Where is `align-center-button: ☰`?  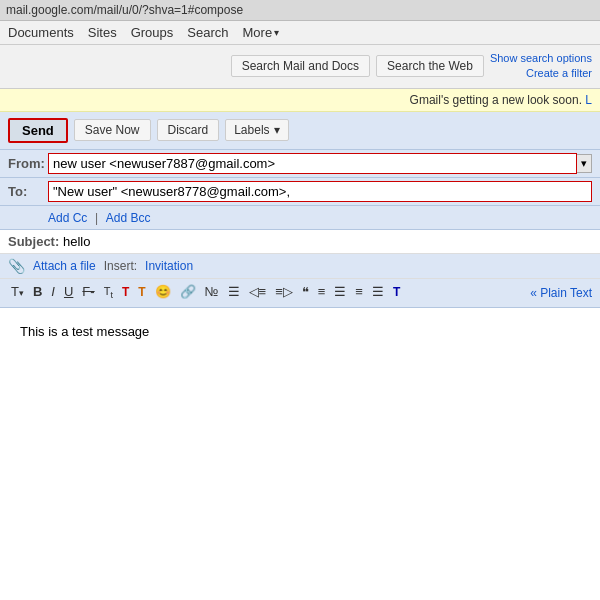 align-center-button: ☰ is located at coordinates (340, 292).